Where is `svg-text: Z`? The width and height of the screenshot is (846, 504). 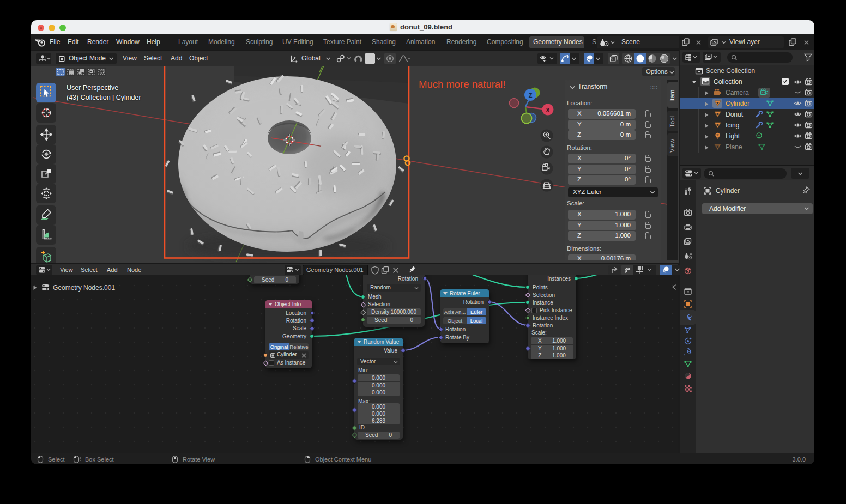
svg-text: Z is located at coordinates (531, 95).